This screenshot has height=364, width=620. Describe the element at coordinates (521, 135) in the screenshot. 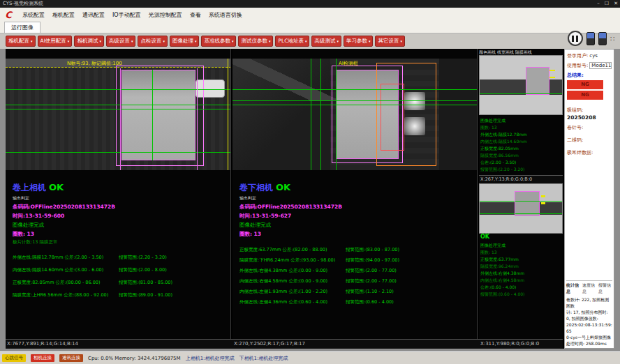

I see `thumb-line: 外侧左线:隔膜12.78mm` at that location.